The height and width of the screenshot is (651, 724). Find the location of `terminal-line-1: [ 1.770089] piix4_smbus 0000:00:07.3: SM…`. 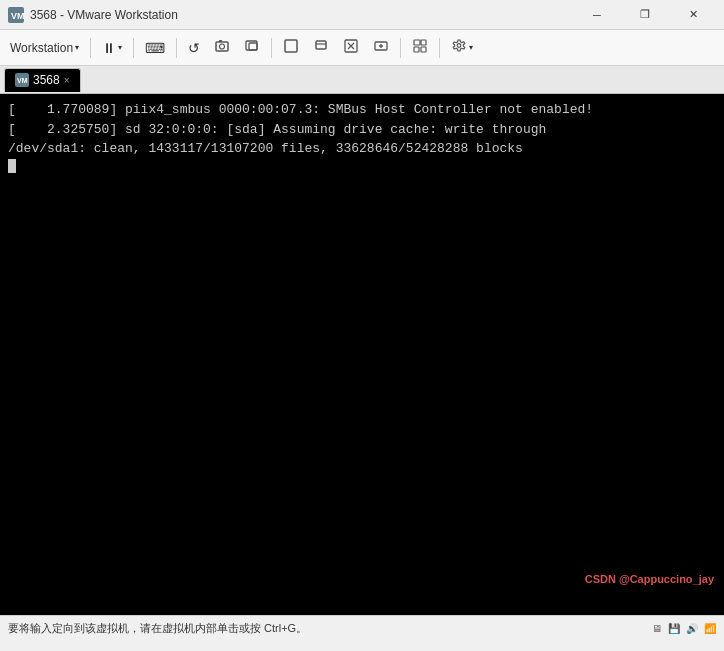

terminal-line-1: [ 1.770089] piix4_smbus 0000:00:07.3: SM… is located at coordinates (362, 110).